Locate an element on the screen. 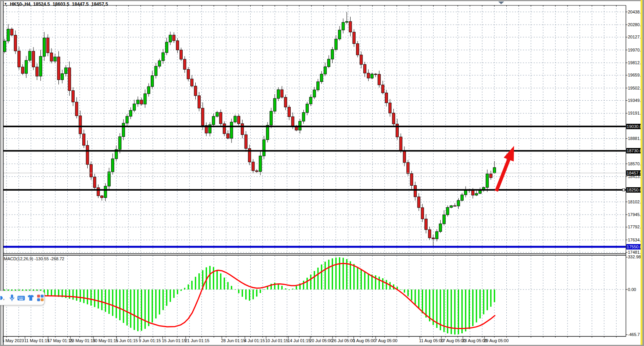  indicator-main-value: -130.55 is located at coordinates (42, 259).